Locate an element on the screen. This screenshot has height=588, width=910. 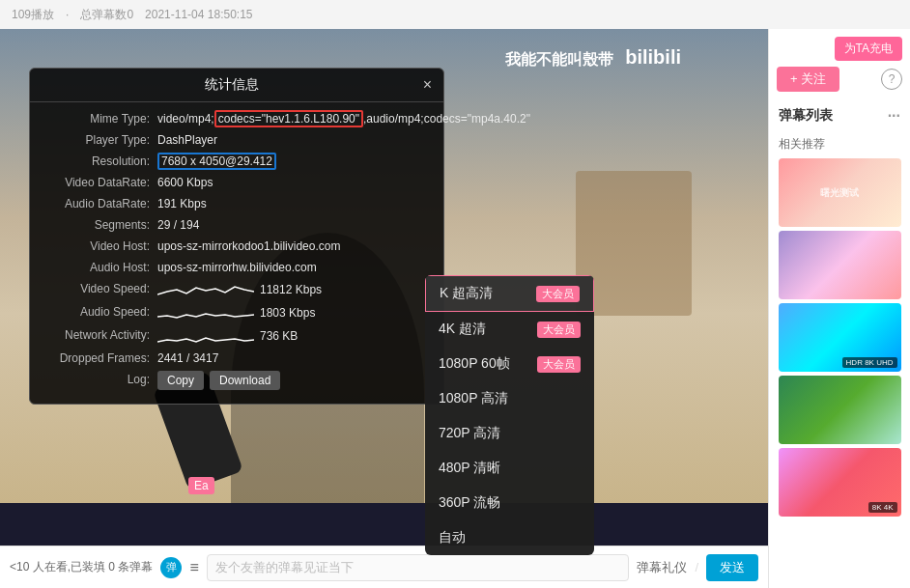
audio-speed-value: 1803 Kbps is located at coordinates (295, 313).